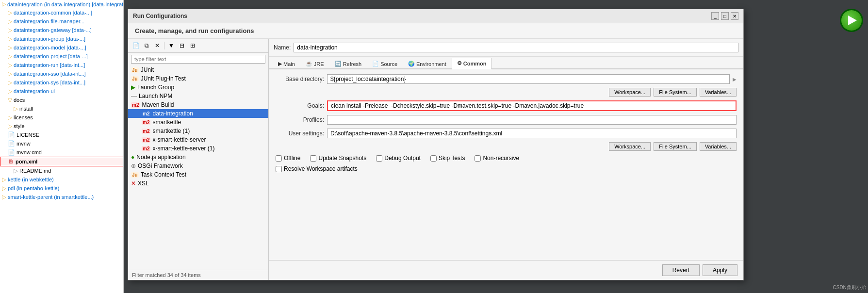  I want to click on non-recursive-checkbox-label: Non-recursive, so click(497, 158).